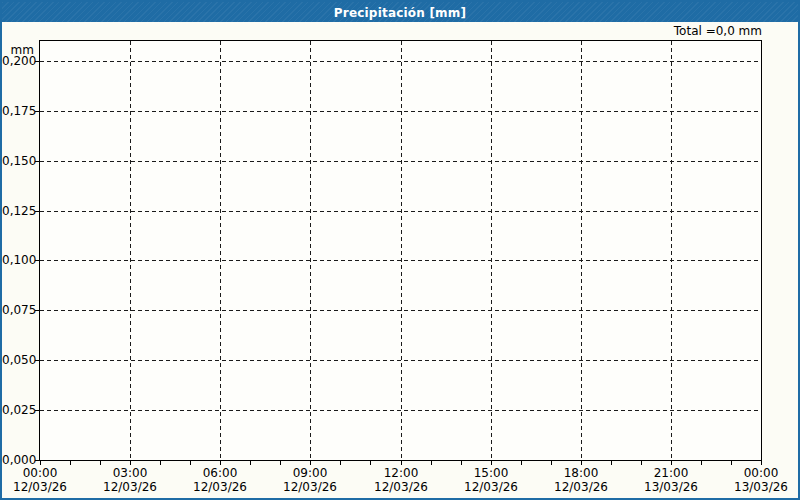  Describe the element at coordinates (18, 310) in the screenshot. I see `y-tick-label: 0,075` at that location.